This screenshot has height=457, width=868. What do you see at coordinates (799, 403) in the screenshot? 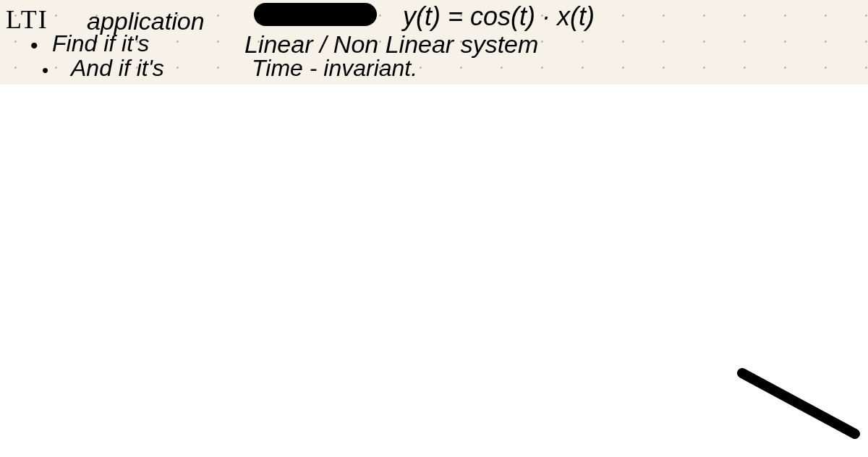
I see `diagonal-stroke` at bounding box center [799, 403].